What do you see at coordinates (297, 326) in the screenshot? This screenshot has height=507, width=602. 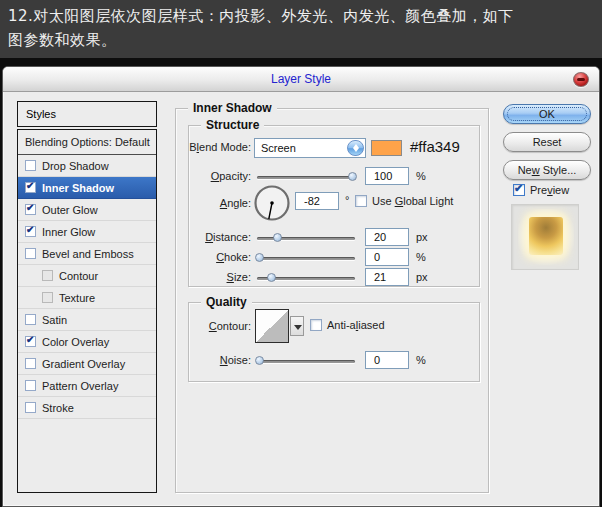 I see `contour-dropdown-arrow-icon` at bounding box center [297, 326].